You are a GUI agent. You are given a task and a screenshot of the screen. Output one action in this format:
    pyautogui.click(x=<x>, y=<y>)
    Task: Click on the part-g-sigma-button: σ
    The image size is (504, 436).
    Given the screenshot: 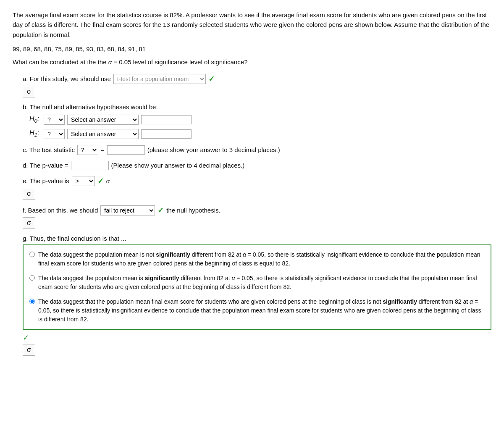 What is the action you would take?
    pyautogui.click(x=29, y=350)
    